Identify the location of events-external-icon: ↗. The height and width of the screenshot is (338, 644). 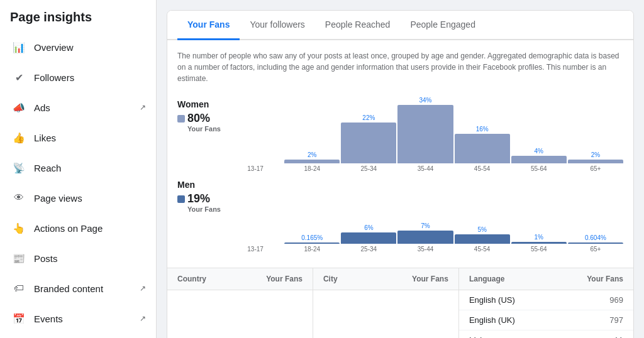
(143, 319).